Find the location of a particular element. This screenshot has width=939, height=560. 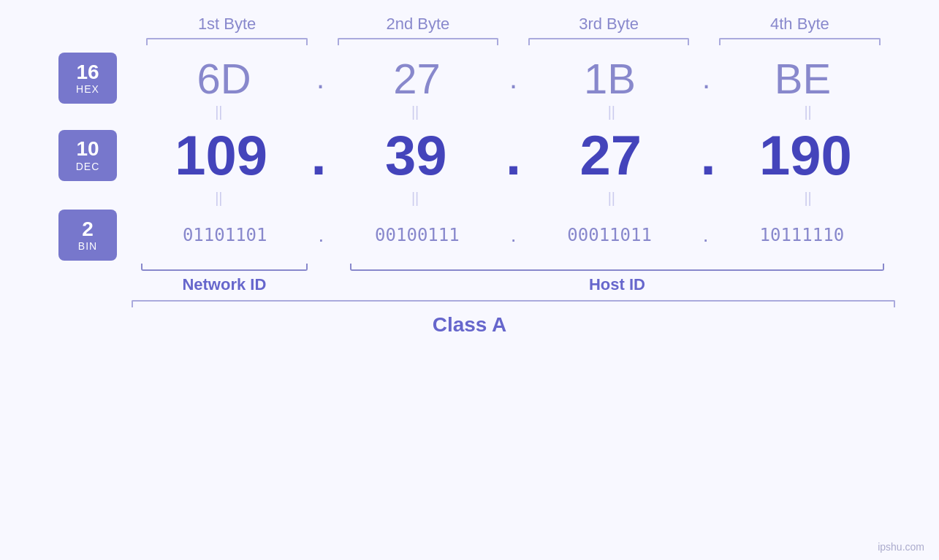

watermark: ipshu.com is located at coordinates (901, 547).